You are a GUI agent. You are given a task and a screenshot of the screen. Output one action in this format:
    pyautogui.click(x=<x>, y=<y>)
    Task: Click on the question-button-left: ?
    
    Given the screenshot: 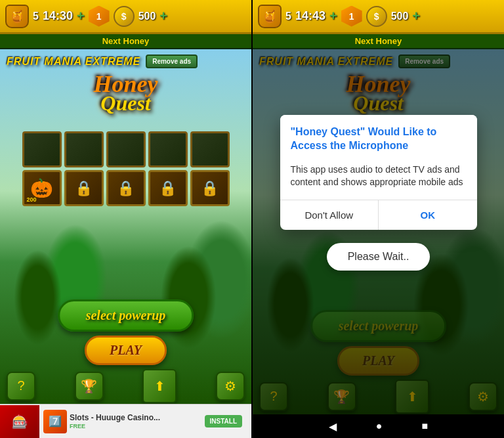 What is the action you would take?
    pyautogui.click(x=21, y=386)
    